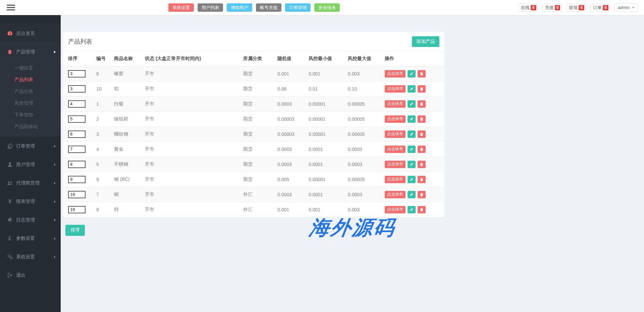  I want to click on cell-category: 期货, so click(260, 134).